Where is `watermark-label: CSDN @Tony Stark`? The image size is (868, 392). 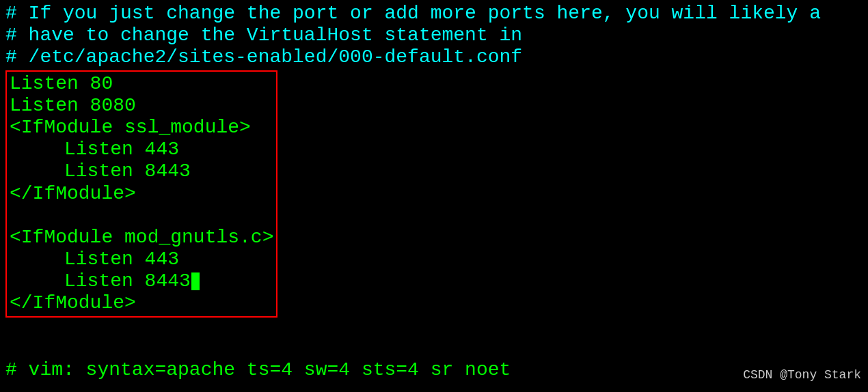
watermark-label: CSDN @Tony Stark is located at coordinates (802, 376).